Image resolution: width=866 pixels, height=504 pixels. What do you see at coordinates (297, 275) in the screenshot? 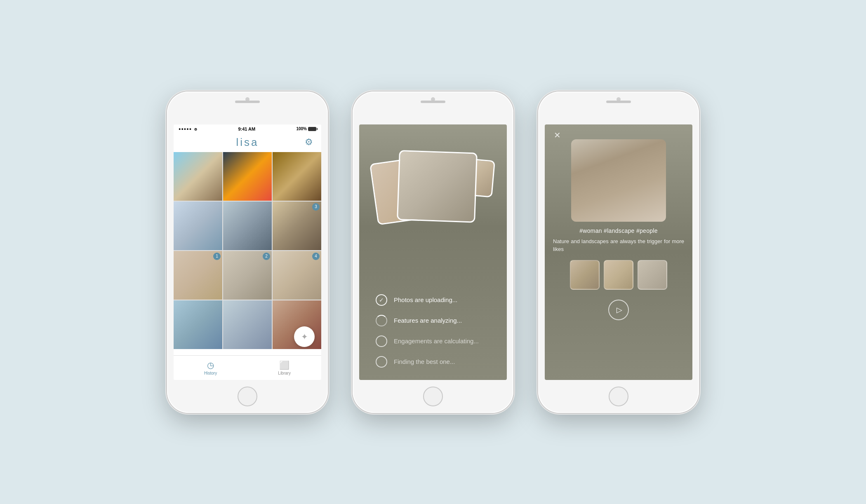
I see `photo-cell-9: 4` at bounding box center [297, 275].